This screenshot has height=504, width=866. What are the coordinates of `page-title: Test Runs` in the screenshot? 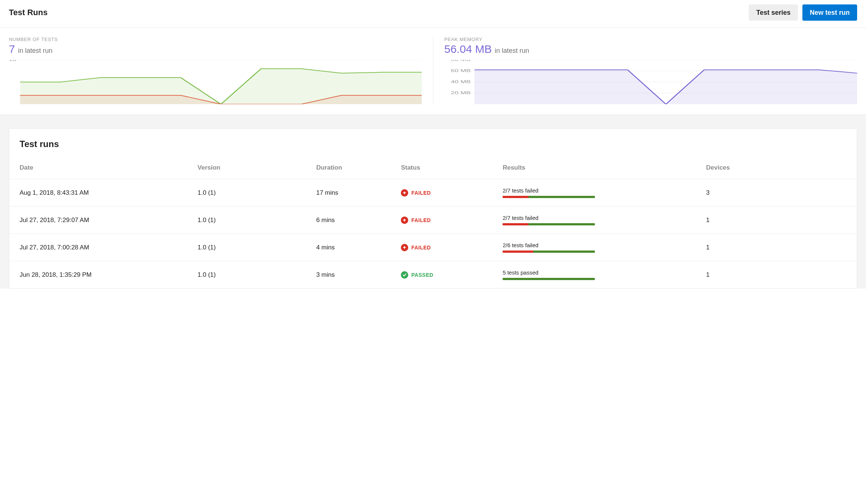 It's located at (28, 13).